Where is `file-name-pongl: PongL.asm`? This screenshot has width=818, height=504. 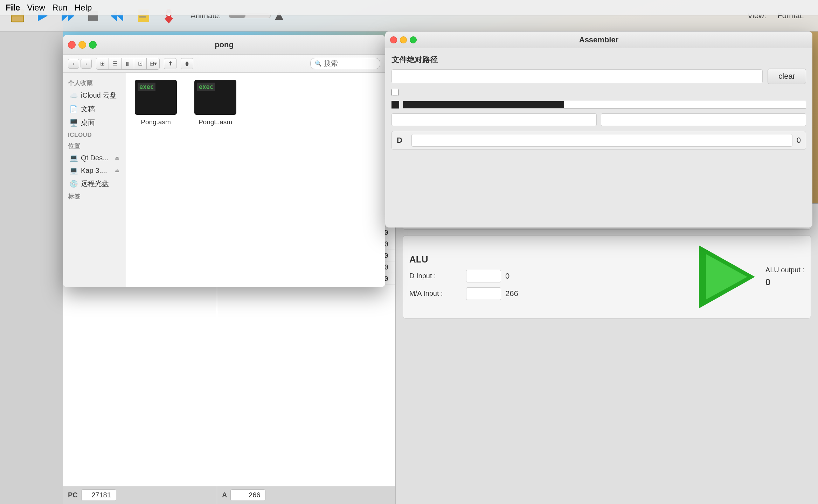 file-name-pongl: PongL.asm is located at coordinates (215, 122).